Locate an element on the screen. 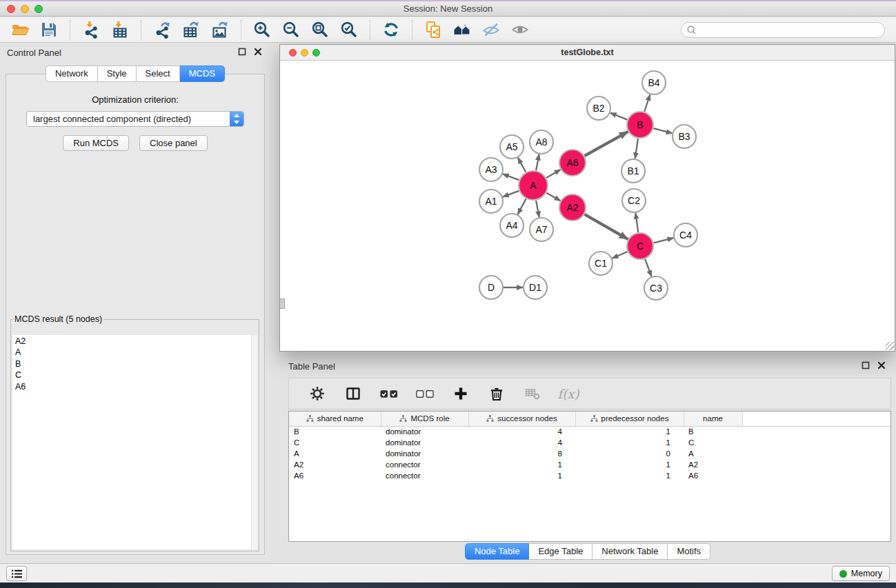  deselect-all-icon is located at coordinates (425, 394).